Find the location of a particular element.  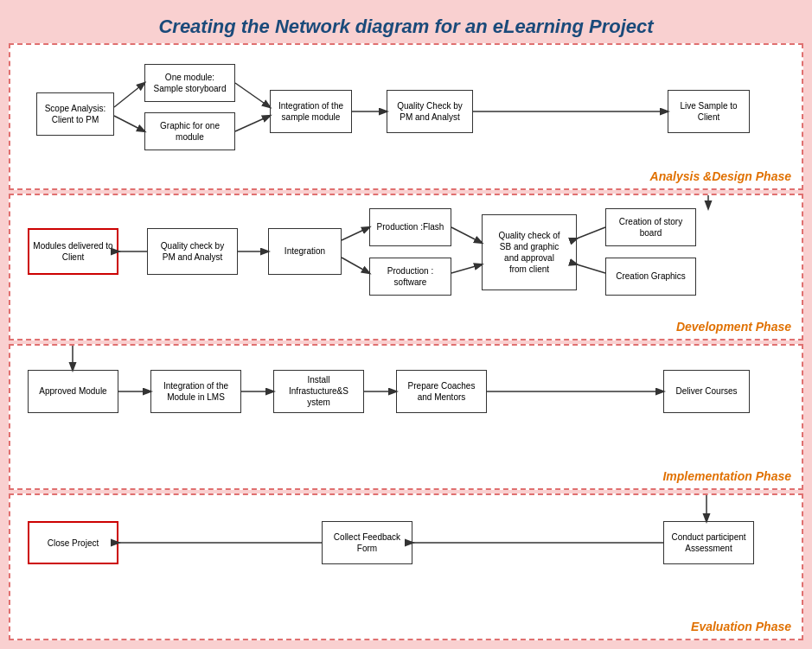

phase4-label: Evaluation Phase is located at coordinates (741, 627).